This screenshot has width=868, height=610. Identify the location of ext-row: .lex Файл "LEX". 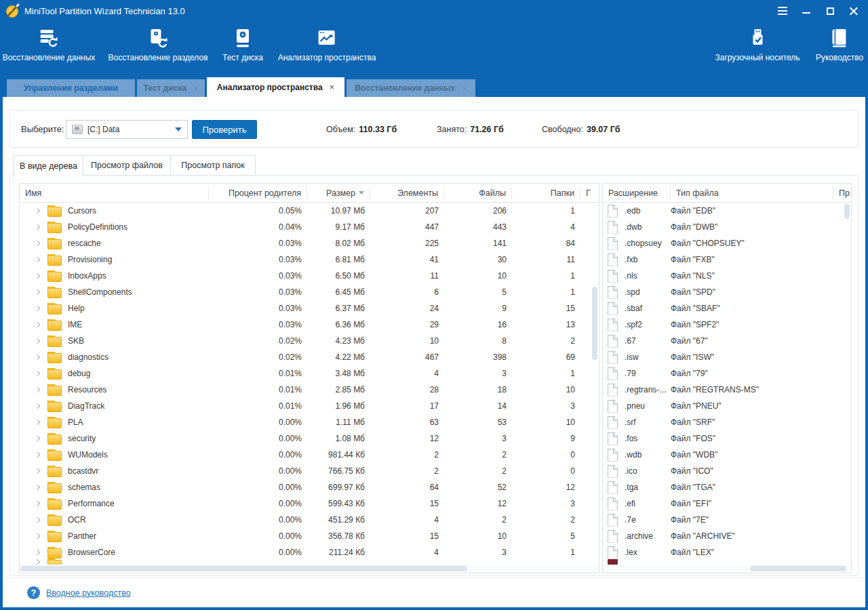
(727, 552).